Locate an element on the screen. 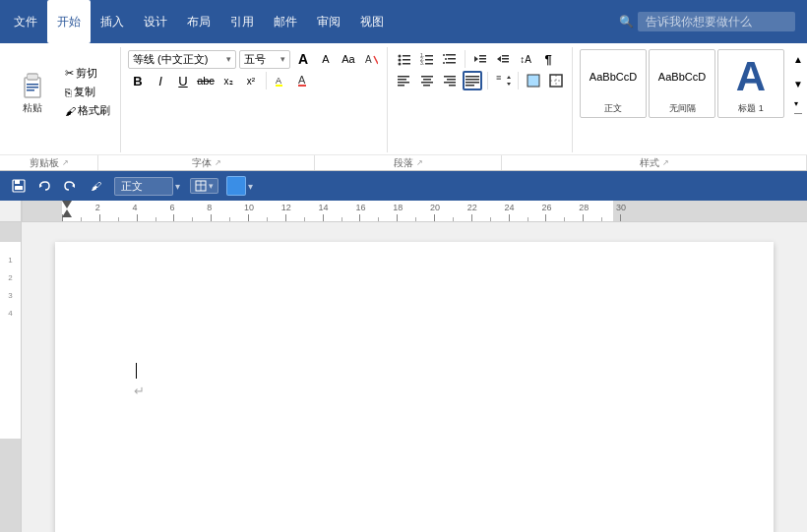 The image size is (807, 532). menu-item-design: 设计 is located at coordinates (155, 22).